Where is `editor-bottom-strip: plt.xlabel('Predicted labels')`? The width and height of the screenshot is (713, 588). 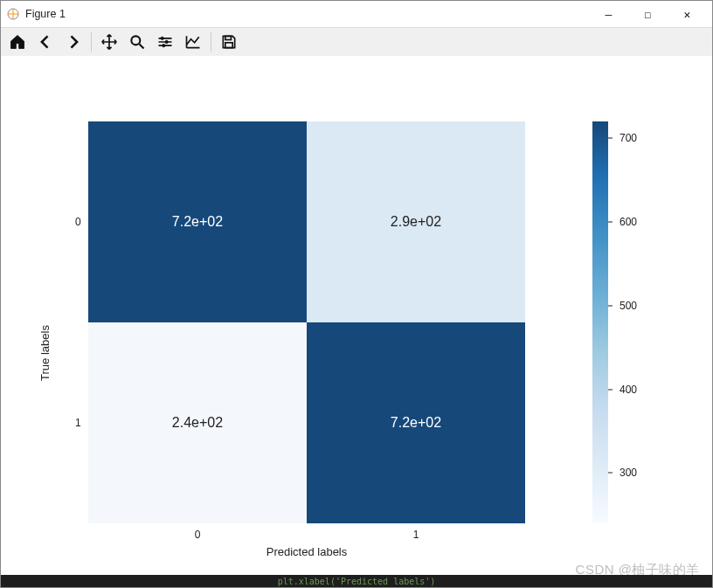 editor-bottom-strip: plt.xlabel('Predicted labels') is located at coordinates (356, 581).